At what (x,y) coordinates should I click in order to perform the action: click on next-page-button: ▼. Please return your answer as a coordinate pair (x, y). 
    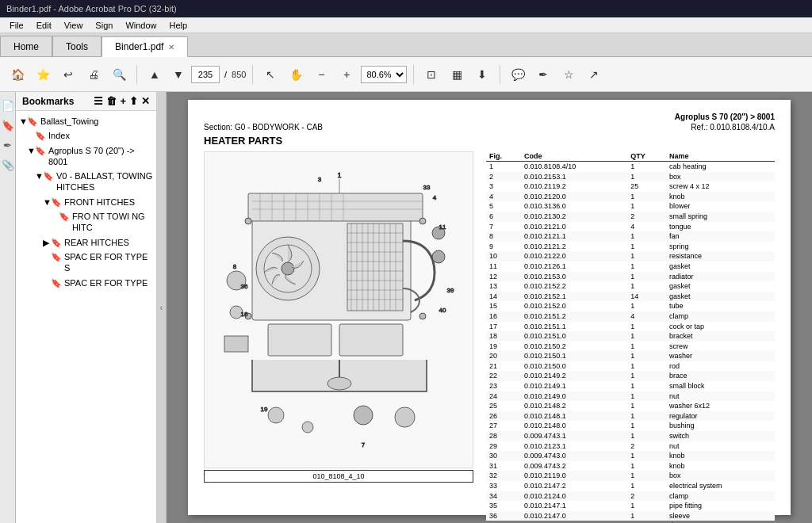
    Looking at the image, I should click on (178, 74).